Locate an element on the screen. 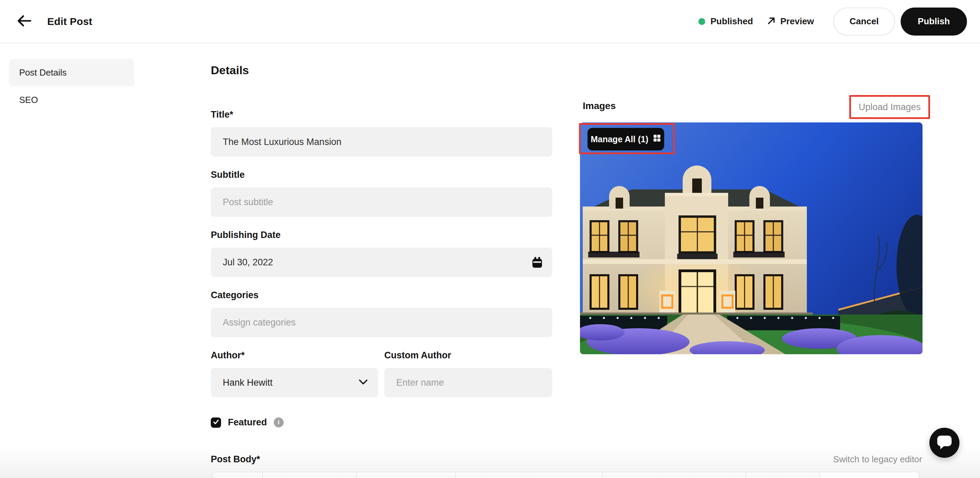 The width and height of the screenshot is (980, 478). featured-label: Featured is located at coordinates (247, 422).